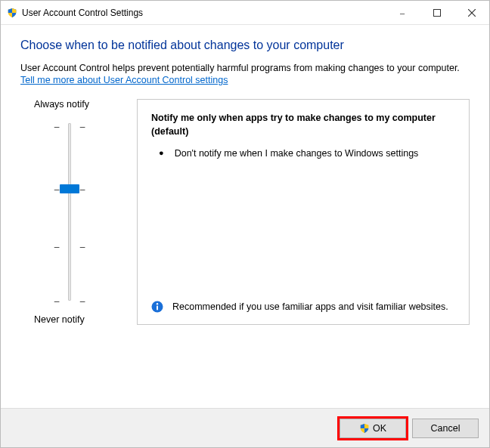 The width and height of the screenshot is (490, 448). I want to click on slider-label-never: Never notify, so click(59, 320).